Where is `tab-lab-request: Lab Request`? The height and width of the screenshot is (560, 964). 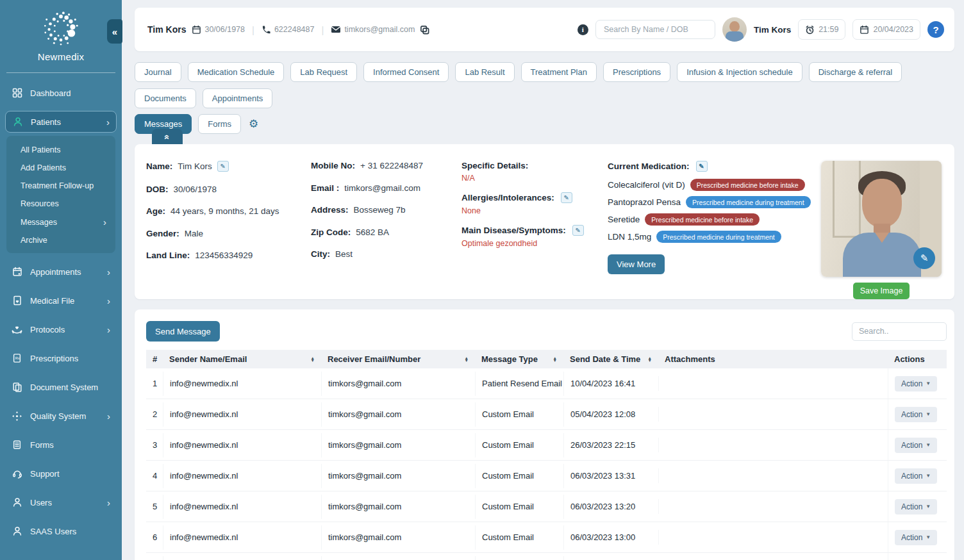 tab-lab-request: Lab Request is located at coordinates (324, 72).